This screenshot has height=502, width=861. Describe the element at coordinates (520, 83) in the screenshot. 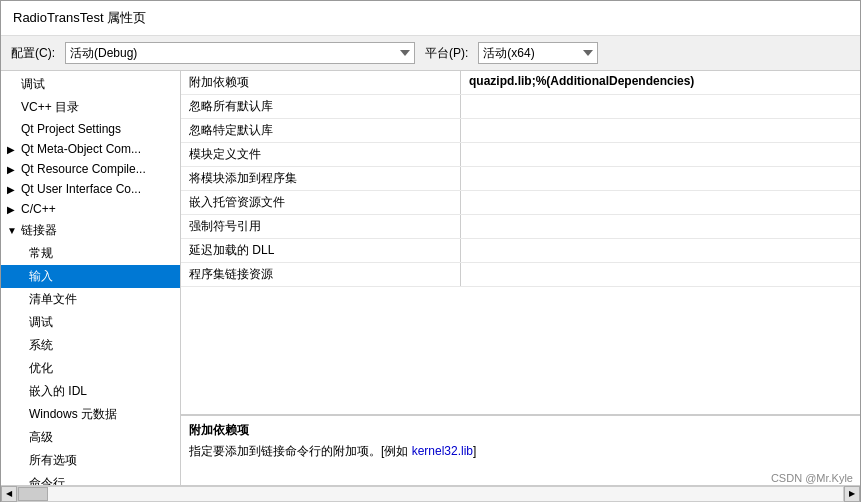

I see `prop-row-0: 附加依赖项quazipd.lib;%(AdditionalDependencie…` at that location.